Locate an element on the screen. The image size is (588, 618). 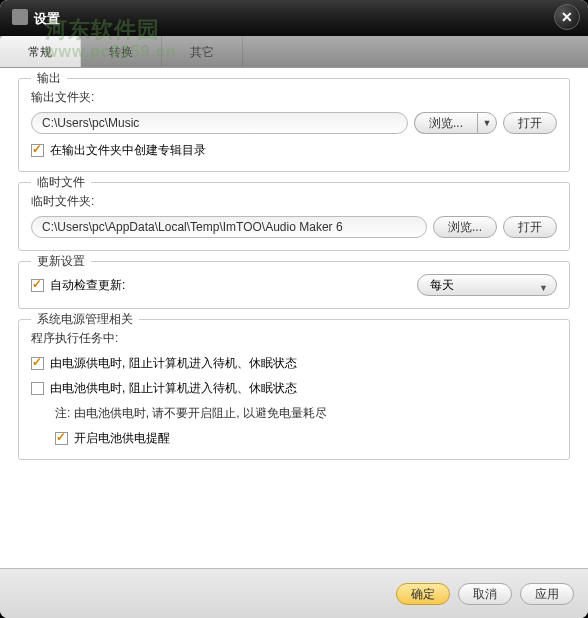
auto-check-update-checkbox is located at coordinates (38, 286).